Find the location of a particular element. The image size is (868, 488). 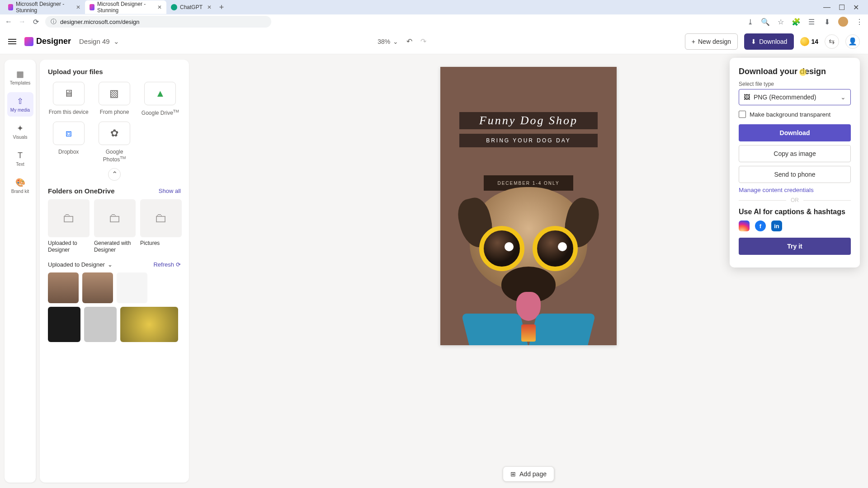

rail-templates: ▦Templates is located at coordinates (20, 77).